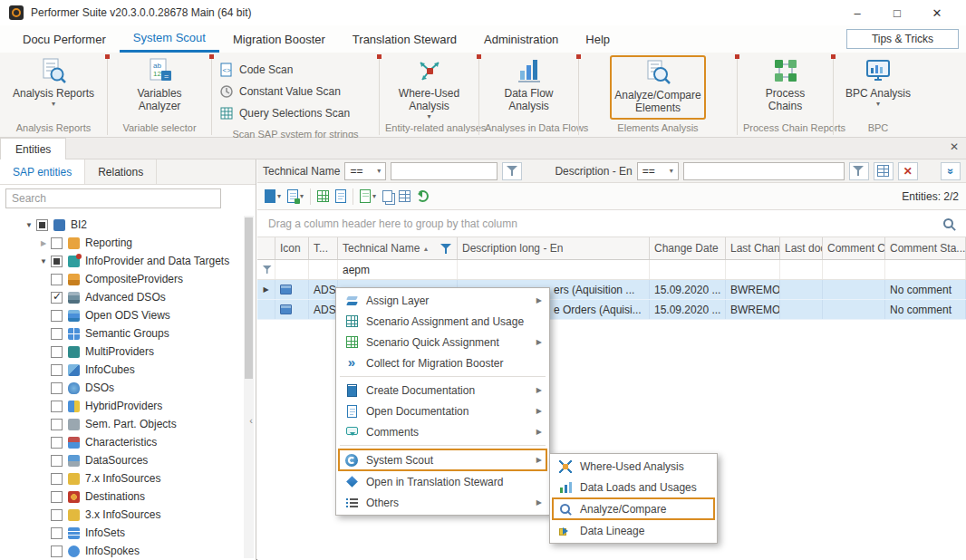 The height and width of the screenshot is (560, 966). What do you see at coordinates (365, 171) in the screenshot?
I see `technical-name-operator-select: ==▾` at bounding box center [365, 171].